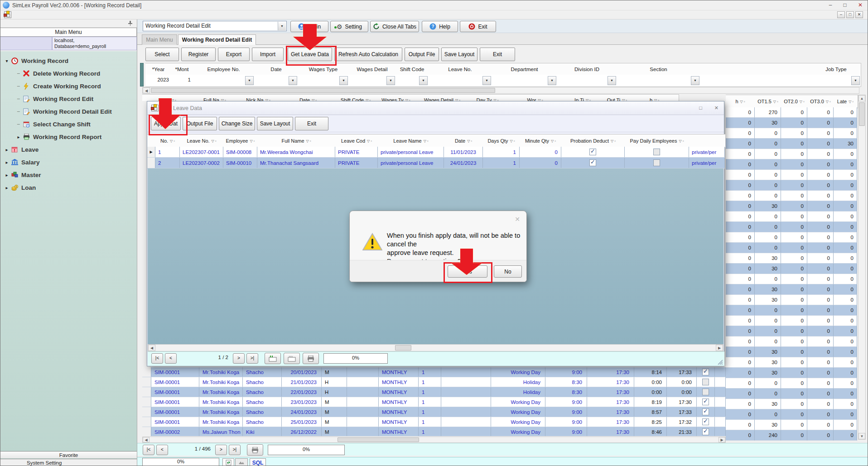 This screenshot has height=466, width=868. I want to click on pay_daily-checkbox, so click(657, 163).